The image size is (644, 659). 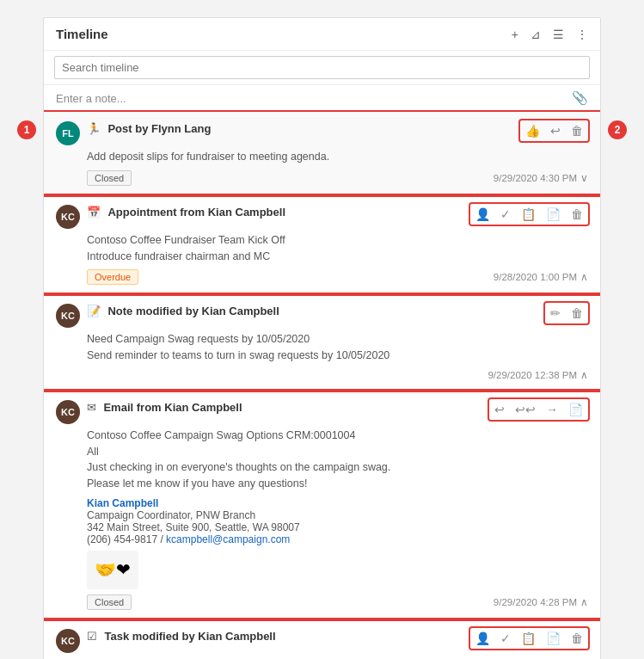 I want to click on note-title: Note modified by Kian Campbell, so click(x=193, y=311).